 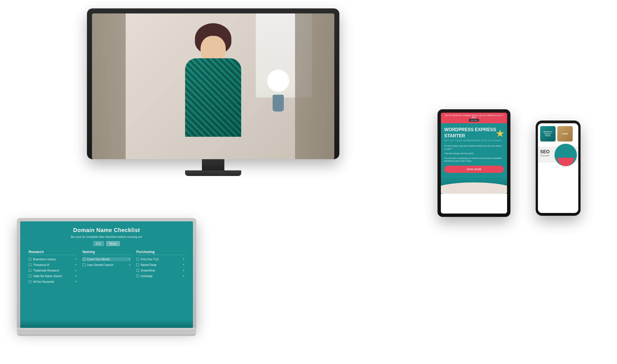 What do you see at coordinates (548, 134) in the screenshot?
I see `badge-text-line2: Express` at bounding box center [548, 134].